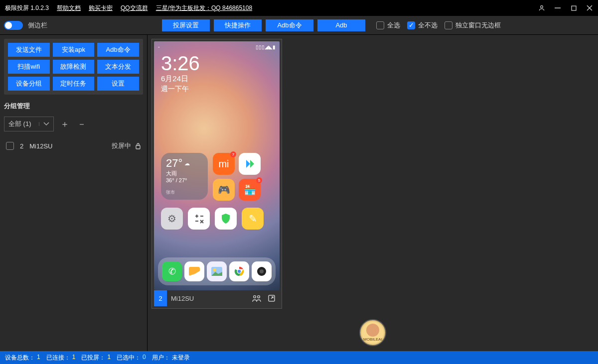  What do you see at coordinates (29, 84) in the screenshot?
I see `btn-group: 设备分组` at bounding box center [29, 84].